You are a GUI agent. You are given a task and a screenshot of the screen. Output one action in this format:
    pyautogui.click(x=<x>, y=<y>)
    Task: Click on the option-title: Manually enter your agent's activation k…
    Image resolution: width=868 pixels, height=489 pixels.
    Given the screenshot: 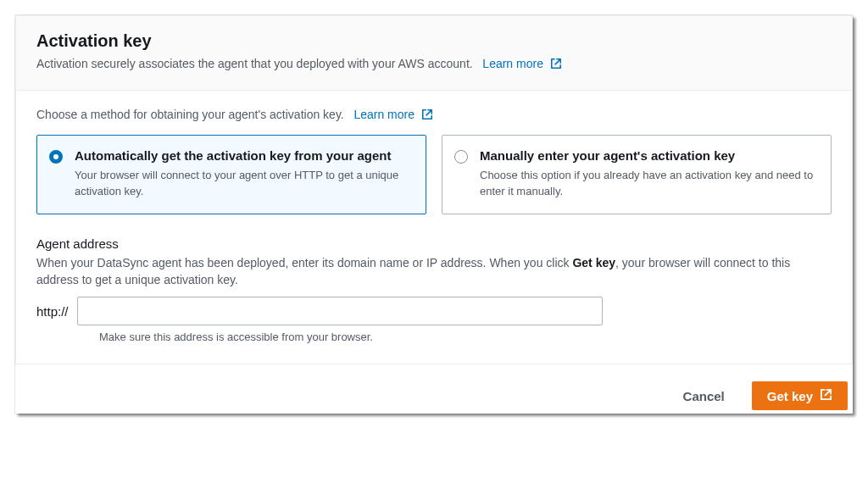 What is the action you would take?
    pyautogui.click(x=648, y=156)
    